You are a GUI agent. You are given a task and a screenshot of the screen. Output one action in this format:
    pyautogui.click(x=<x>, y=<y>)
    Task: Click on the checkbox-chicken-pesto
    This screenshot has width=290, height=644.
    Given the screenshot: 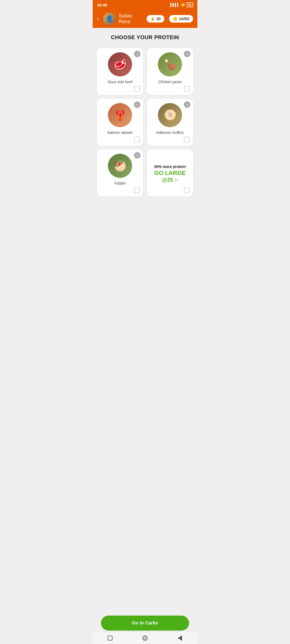 What is the action you would take?
    pyautogui.click(x=187, y=89)
    